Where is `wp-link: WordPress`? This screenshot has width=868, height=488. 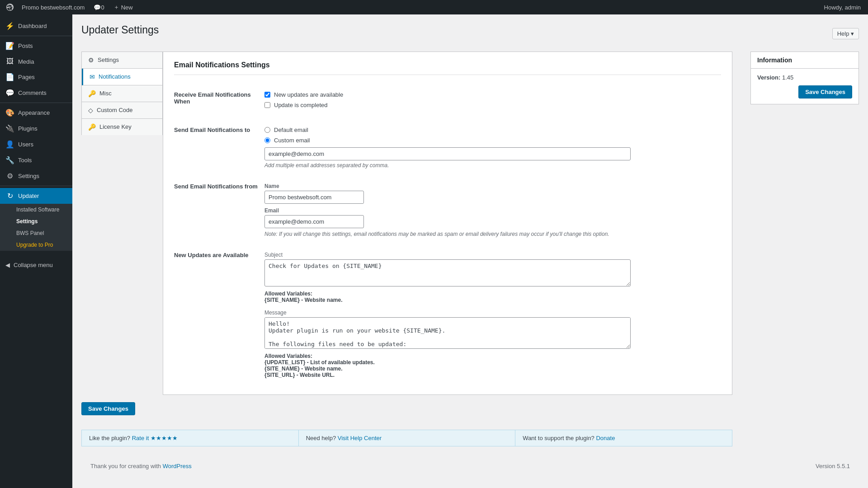 wp-link: WordPress is located at coordinates (177, 466).